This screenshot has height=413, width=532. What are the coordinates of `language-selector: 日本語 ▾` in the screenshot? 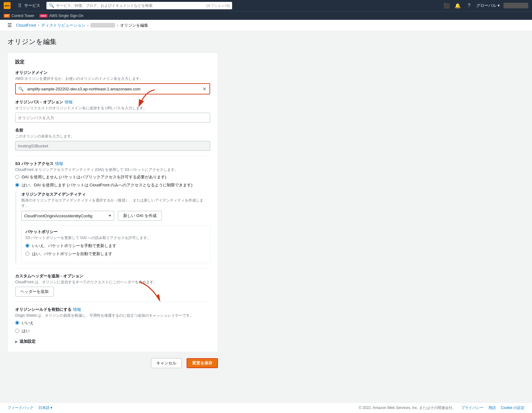 It's located at (45, 408).